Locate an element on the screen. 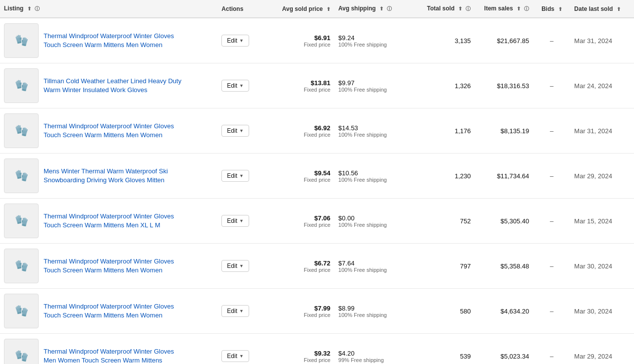  avg-shipping-pct-2: 100% Free shipping is located at coordinates (376, 90).